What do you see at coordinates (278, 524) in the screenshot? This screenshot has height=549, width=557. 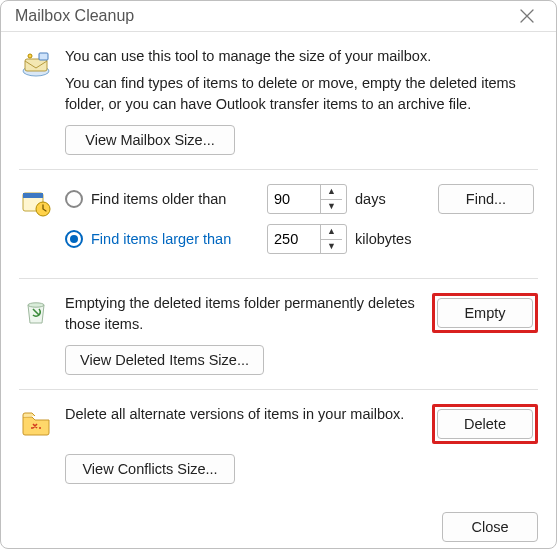 I see `footer: Close` at bounding box center [278, 524].